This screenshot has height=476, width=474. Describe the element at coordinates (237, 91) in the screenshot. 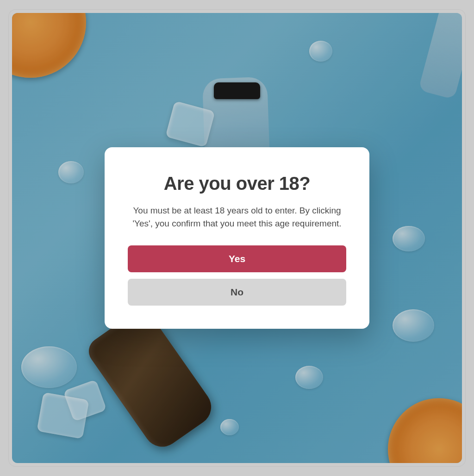

I see `bottle-cap-icon` at that location.